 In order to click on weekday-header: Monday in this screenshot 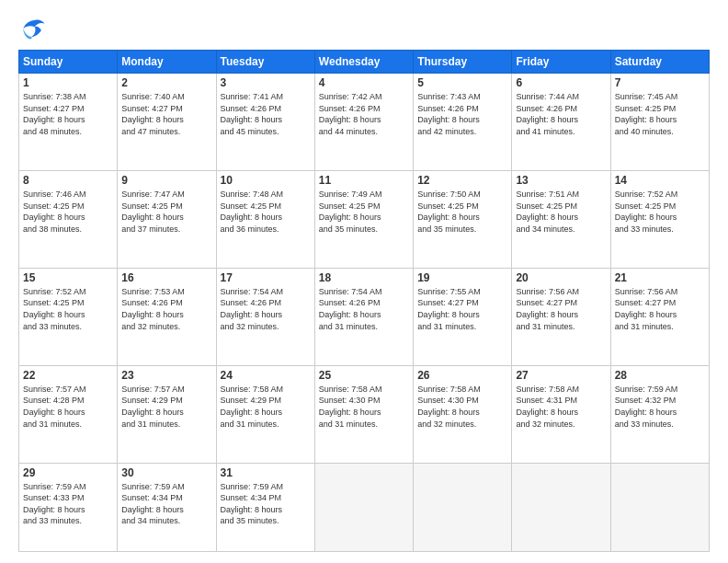, I will do `click(167, 63)`.